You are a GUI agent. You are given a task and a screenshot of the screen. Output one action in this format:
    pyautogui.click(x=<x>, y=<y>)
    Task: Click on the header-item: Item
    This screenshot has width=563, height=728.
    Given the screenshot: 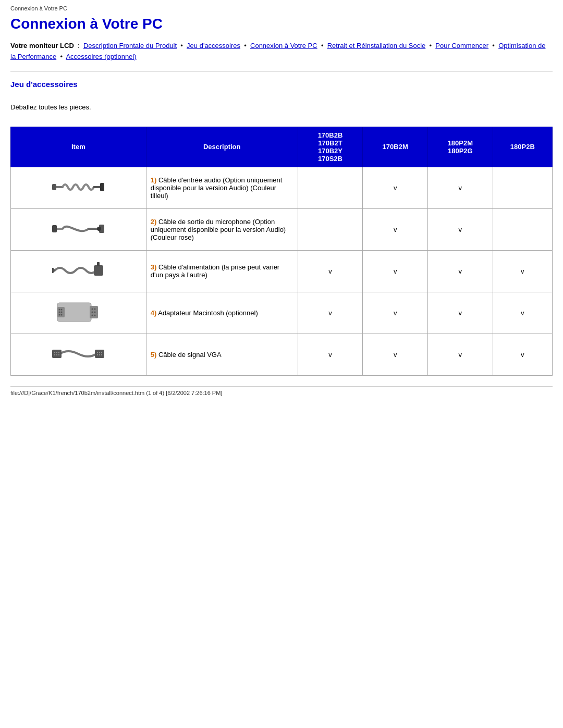 What is the action you would take?
    pyautogui.click(x=79, y=147)
    